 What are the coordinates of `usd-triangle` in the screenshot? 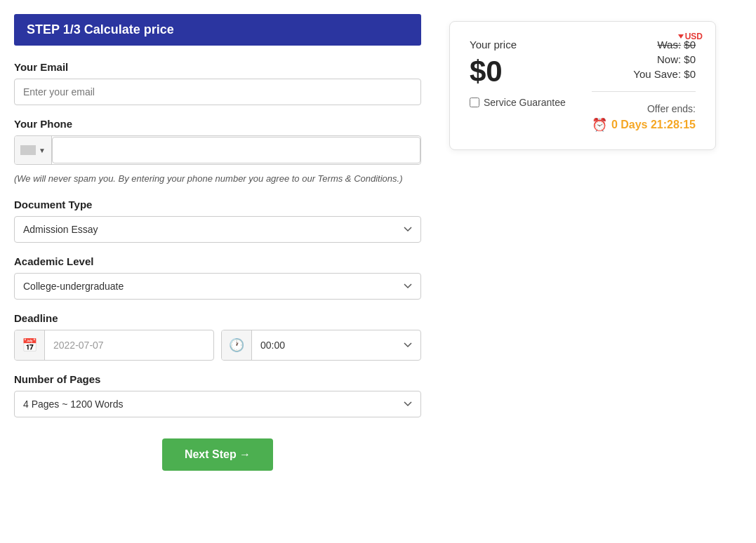 It's located at (681, 36).